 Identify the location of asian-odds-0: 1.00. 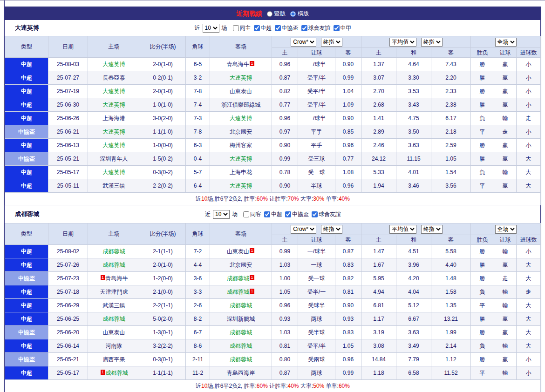
(285, 278).